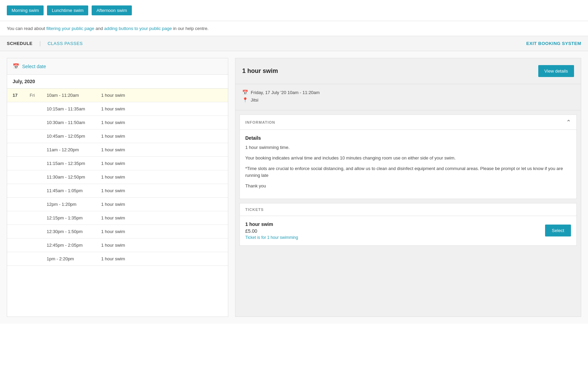 This screenshot has width=588, height=368. I want to click on location-icon: 📍, so click(245, 100).